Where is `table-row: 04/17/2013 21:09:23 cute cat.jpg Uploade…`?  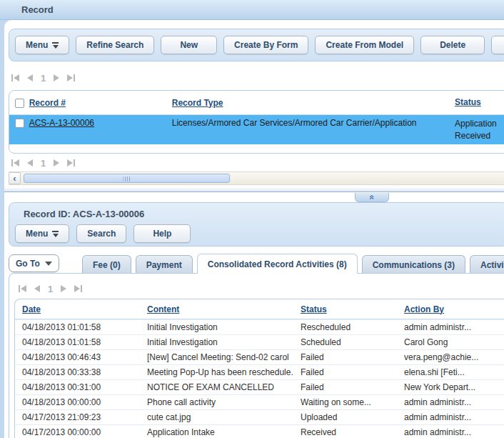 table-row: 04/17/2013 21:09:23 cute cat.jpg Uploade… is located at coordinates (260, 417).